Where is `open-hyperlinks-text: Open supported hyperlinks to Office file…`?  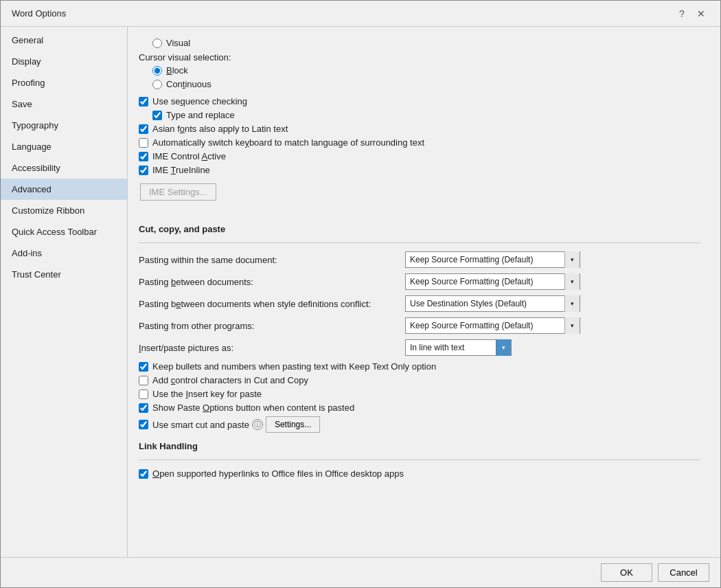 open-hyperlinks-text: Open supported hyperlinks to Office file… is located at coordinates (278, 474).